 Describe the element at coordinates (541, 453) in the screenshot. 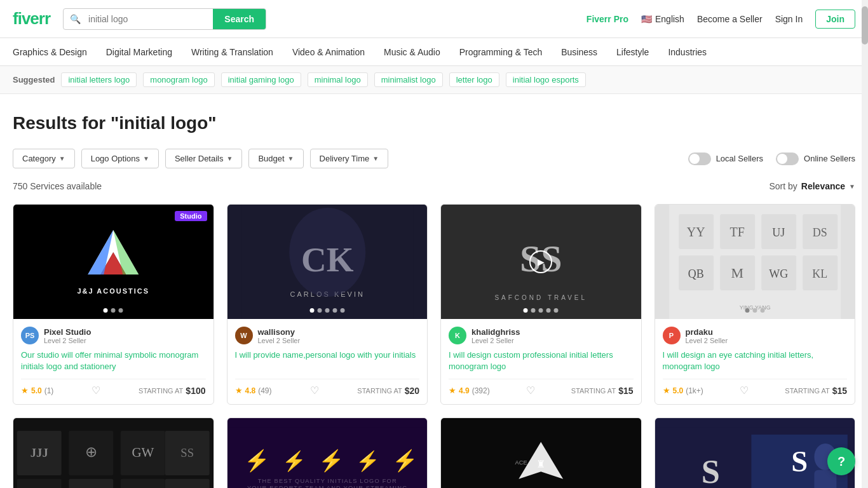

I see `card-image-7: ♠ ♜ ACE PDX` at that location.